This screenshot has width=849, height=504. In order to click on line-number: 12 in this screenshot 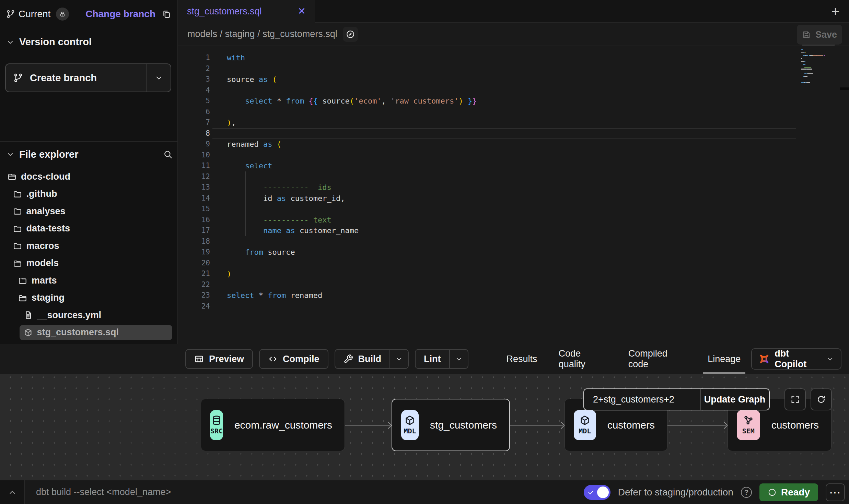, I will do `click(194, 177)`.